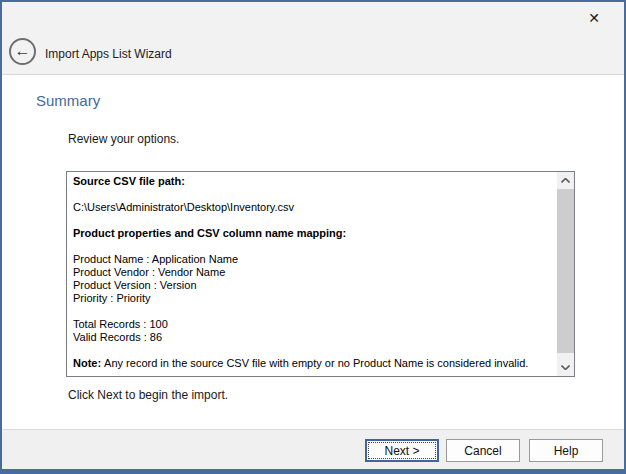 The image size is (626, 474). I want to click on page-heading: Summary, so click(68, 100).